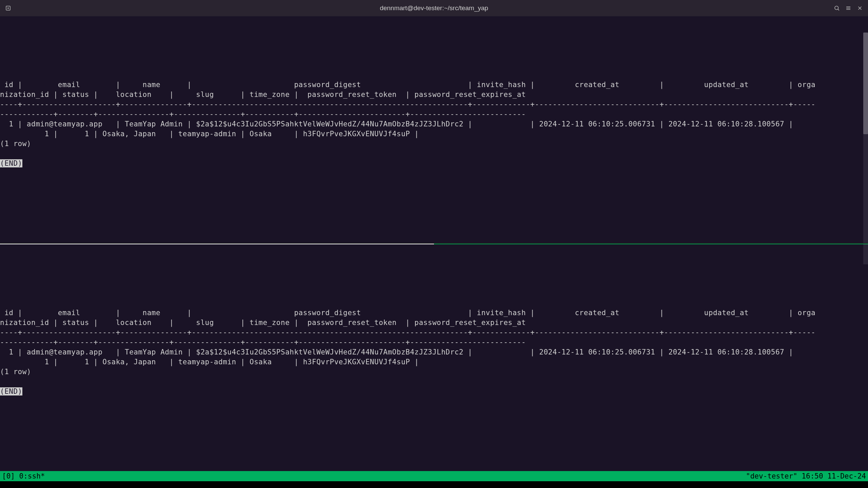 This screenshot has width=868, height=488. What do you see at coordinates (806, 476) in the screenshot?
I see `tmux-status-right: "dev-tester" 16:50 11-Dec-24` at bounding box center [806, 476].